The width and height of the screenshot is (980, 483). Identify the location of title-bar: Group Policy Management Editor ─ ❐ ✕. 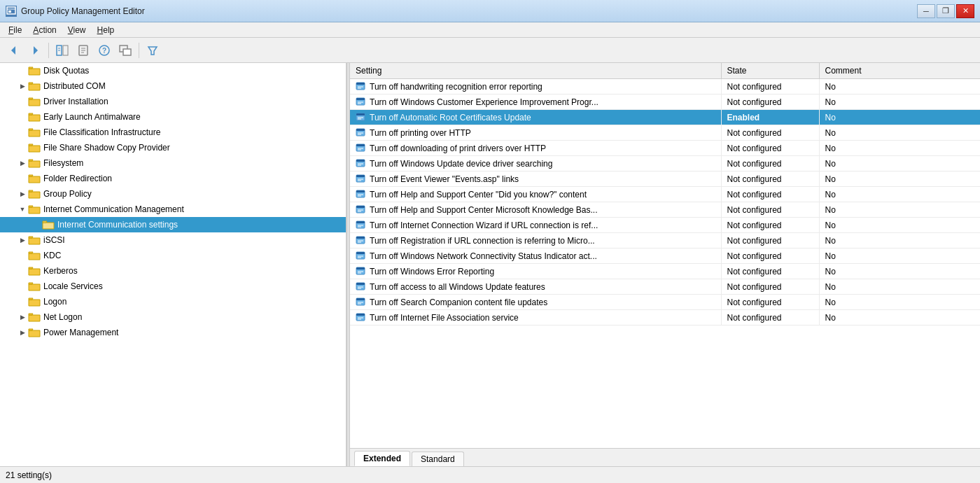
(490, 11).